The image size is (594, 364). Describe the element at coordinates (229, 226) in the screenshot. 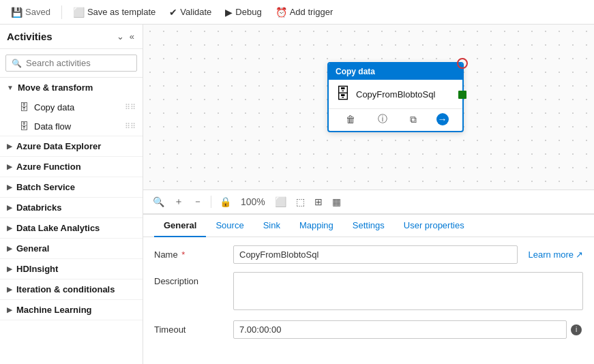

I see `tab-source: Source` at that location.